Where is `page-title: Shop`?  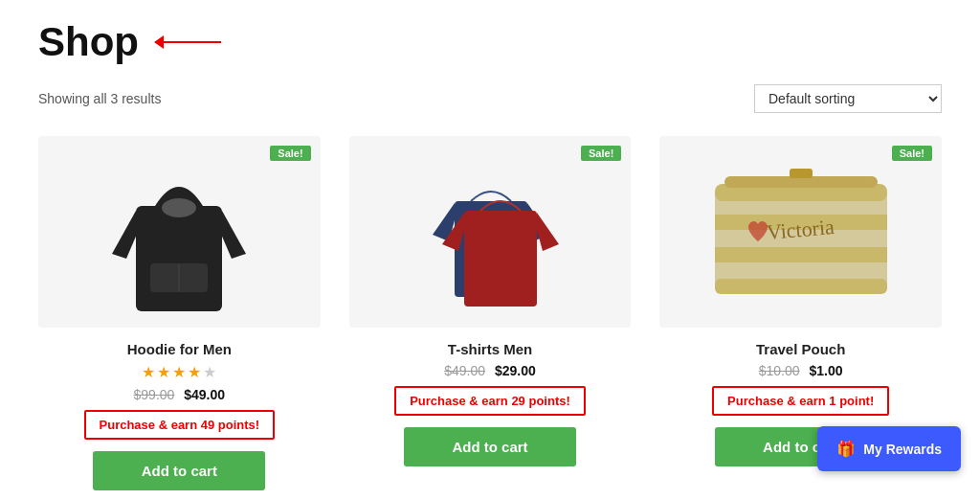
page-title: Shop is located at coordinates (88, 42).